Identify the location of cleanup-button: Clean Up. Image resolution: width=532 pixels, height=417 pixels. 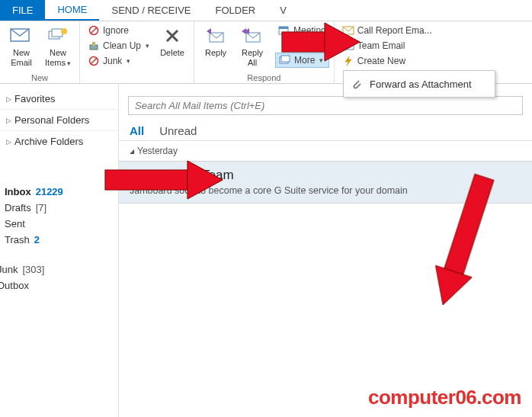
(119, 46).